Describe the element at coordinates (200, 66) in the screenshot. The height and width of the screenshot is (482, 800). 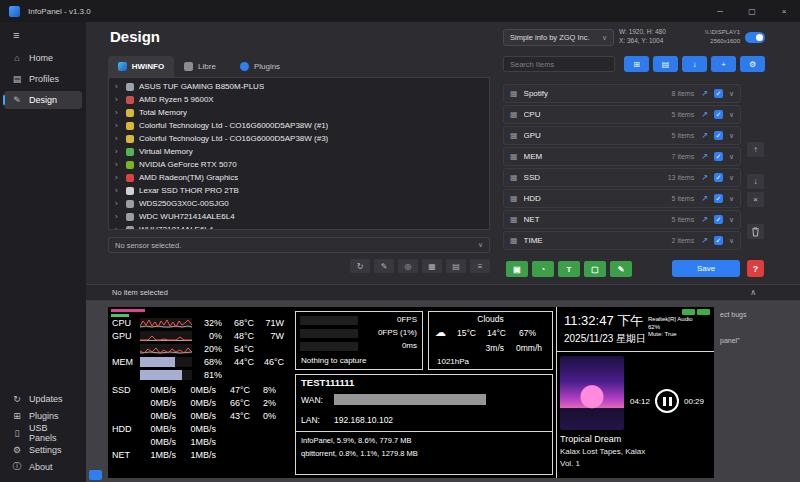
I see `tab-libre: Libre` at that location.